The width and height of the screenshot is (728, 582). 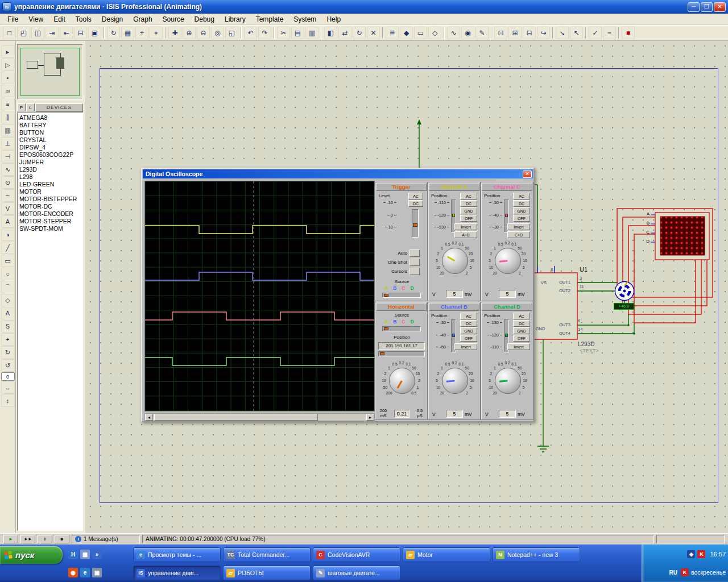 I want to click on step-button: ►►, so click(x=28, y=539).